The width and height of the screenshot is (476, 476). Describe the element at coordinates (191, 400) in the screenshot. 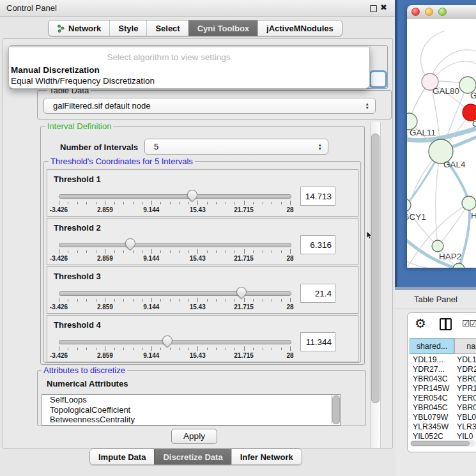

I see `attribute-list-item: SelfLoops` at that location.